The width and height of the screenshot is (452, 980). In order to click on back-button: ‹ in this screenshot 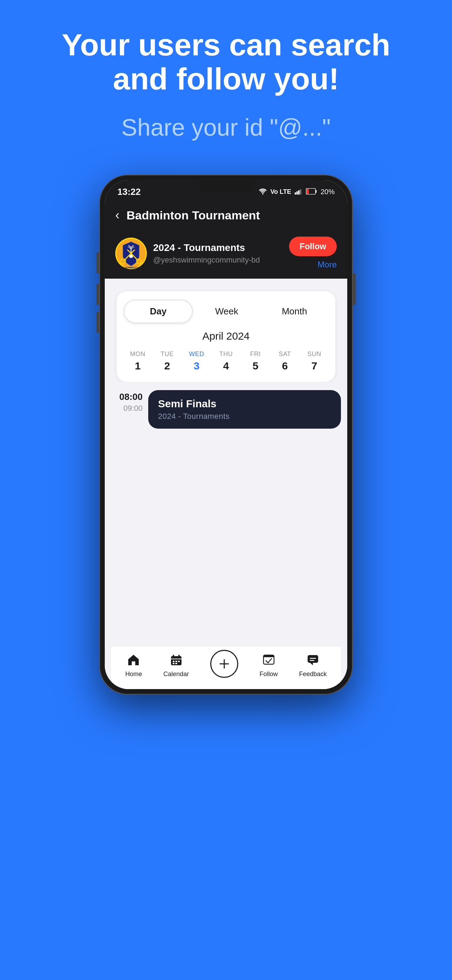, I will do `click(117, 215)`.